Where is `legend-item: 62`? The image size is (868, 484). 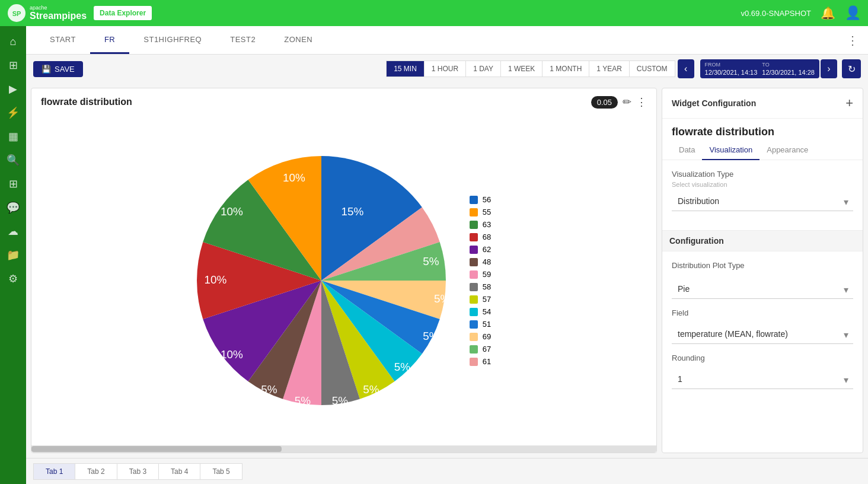 legend-item: 62 is located at coordinates (480, 249).